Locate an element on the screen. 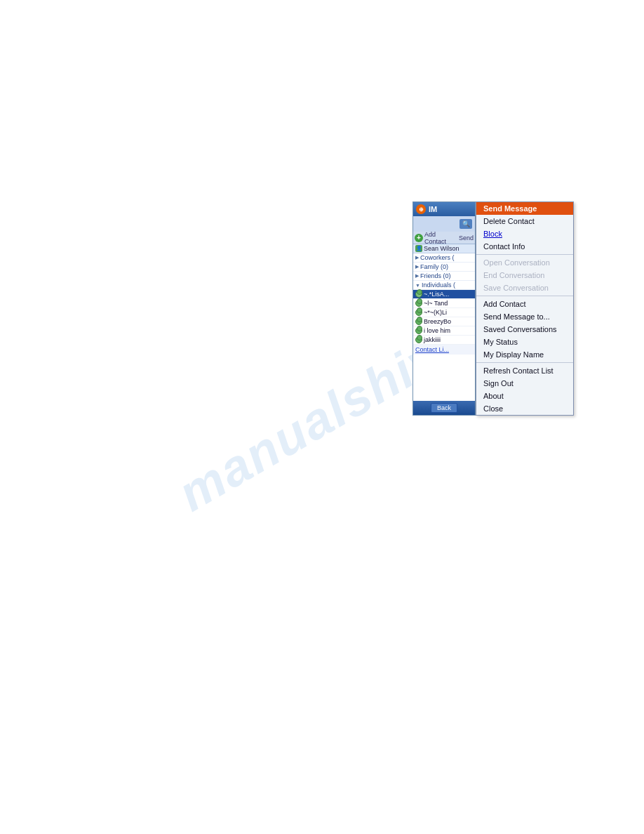 The width and height of the screenshot is (644, 834). group-coworkers: ▶ Coworkers ( is located at coordinates (444, 258).